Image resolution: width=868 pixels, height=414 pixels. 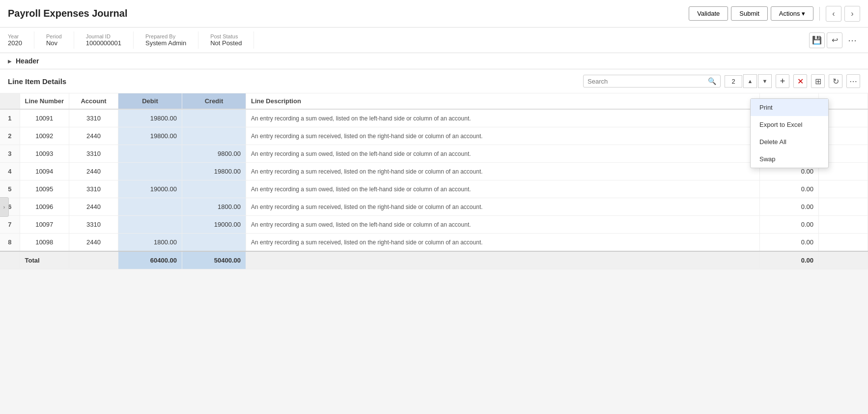 I want to click on total-row: Total 60400.00 50400.00 0.00, so click(x=434, y=261).